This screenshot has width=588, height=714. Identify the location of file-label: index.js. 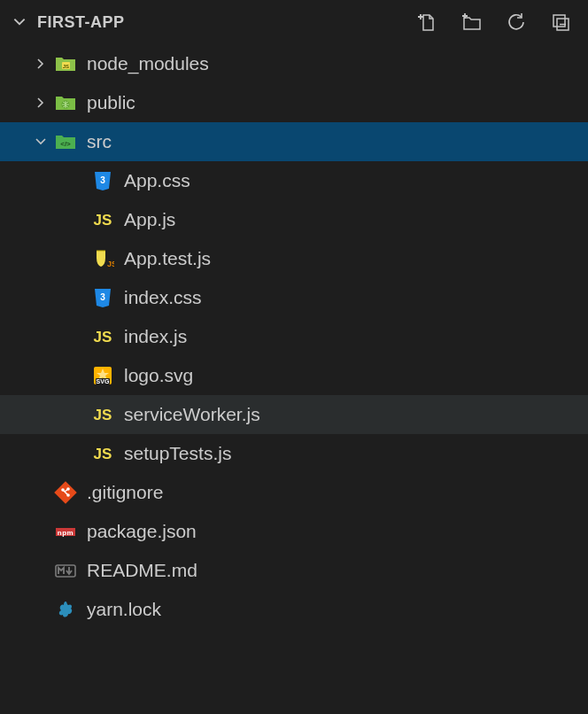
(156, 337).